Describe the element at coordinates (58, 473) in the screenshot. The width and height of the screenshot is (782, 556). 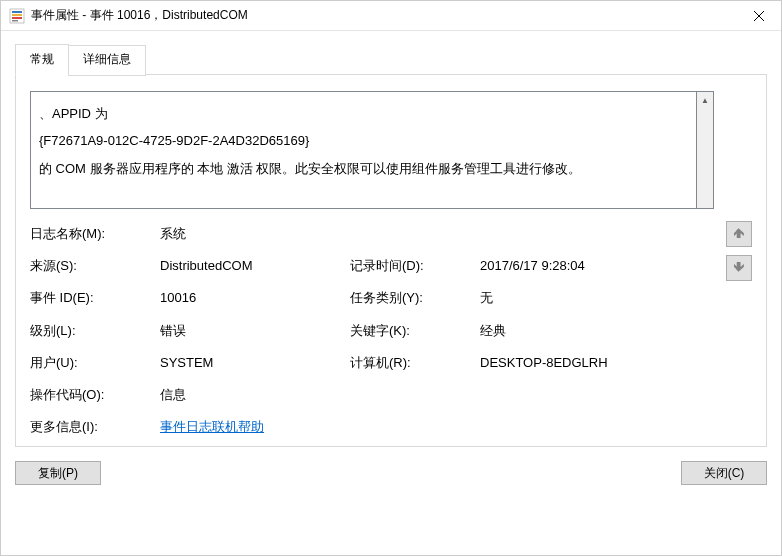
I see `copy-button: 复制(P)` at that location.